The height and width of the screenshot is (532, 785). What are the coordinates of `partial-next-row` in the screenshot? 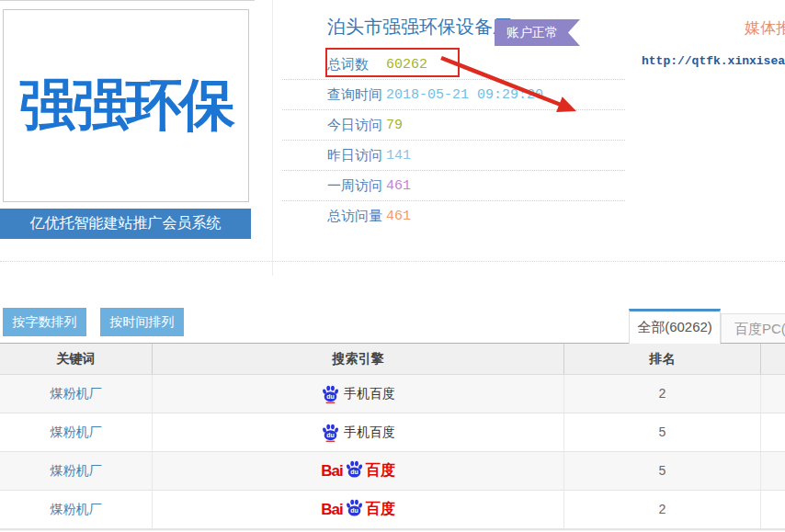 It's located at (392, 530).